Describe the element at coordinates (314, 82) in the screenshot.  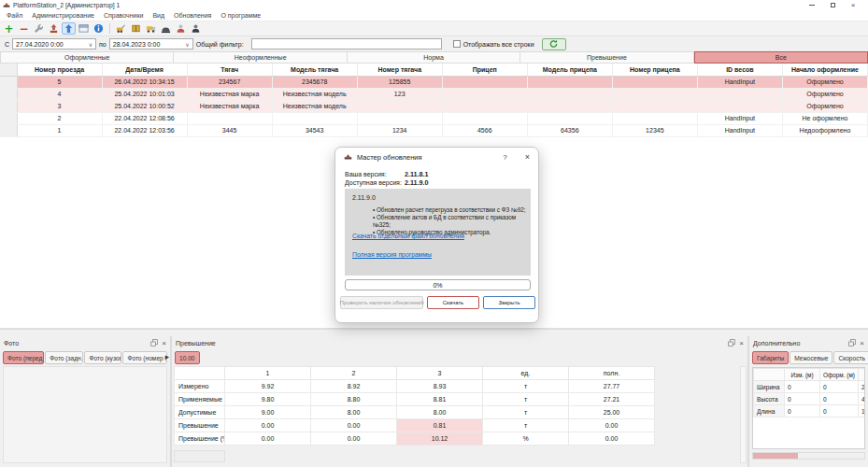
I see `table-cell: 2345678` at that location.